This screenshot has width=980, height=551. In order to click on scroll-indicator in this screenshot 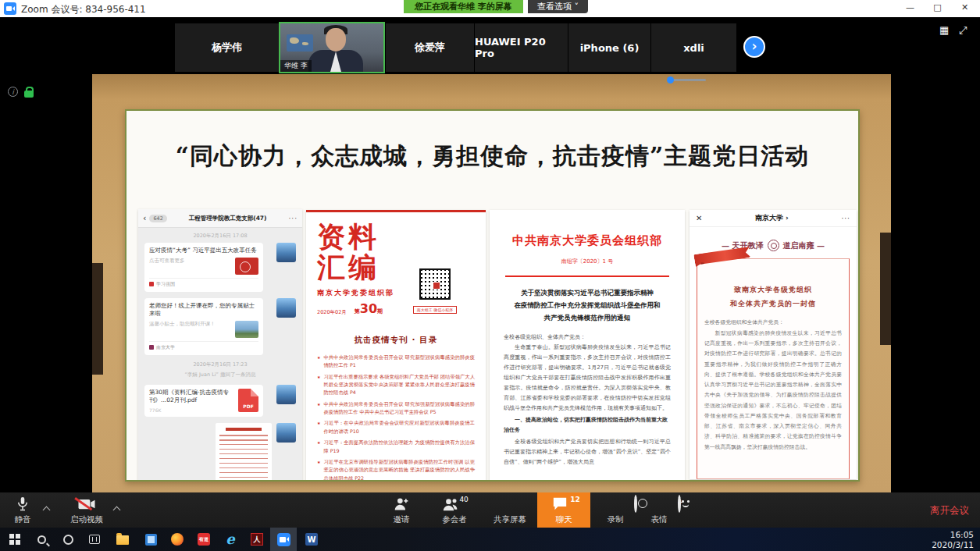, I will do `click(688, 80)`.